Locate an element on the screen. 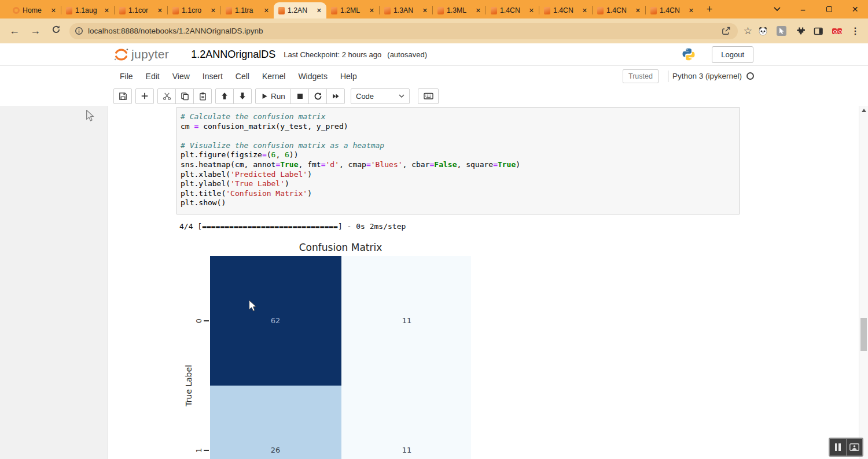  new-tab-button: + is located at coordinates (709, 9).